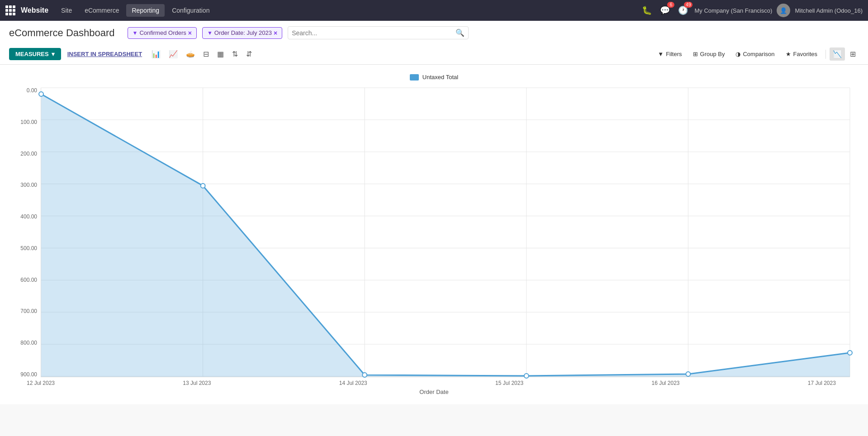 This screenshot has height=436, width=868. What do you see at coordinates (173, 54) in the screenshot?
I see `line-chart-icon: 📈` at bounding box center [173, 54].